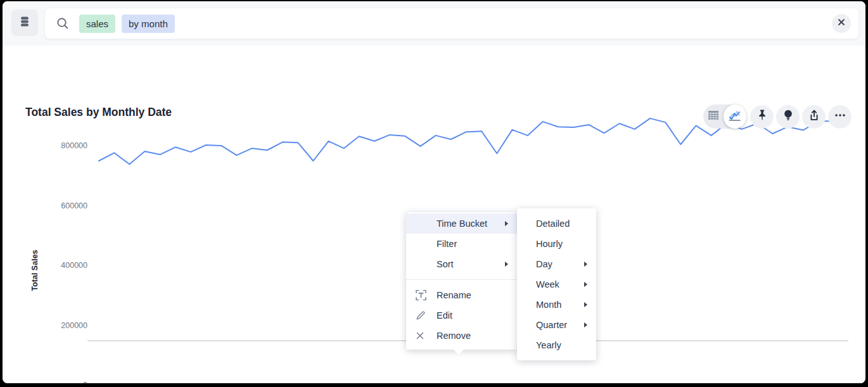  What do you see at coordinates (549, 345) in the screenshot?
I see `menu-item-label: Yearly` at bounding box center [549, 345].